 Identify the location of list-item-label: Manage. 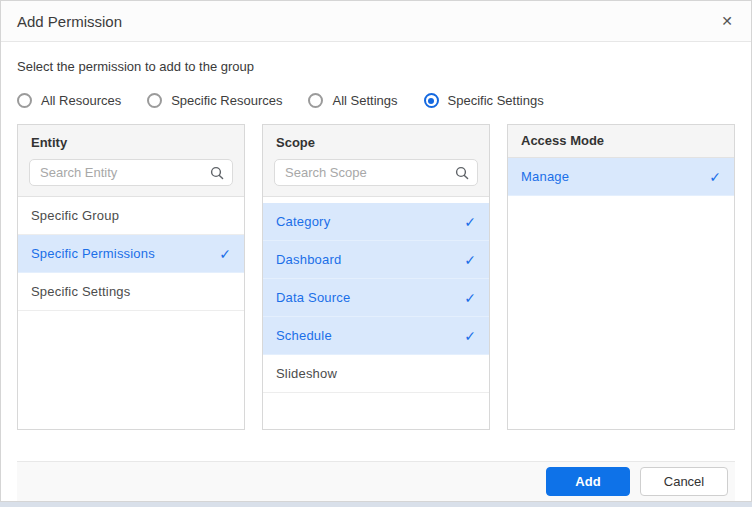
(615, 176).